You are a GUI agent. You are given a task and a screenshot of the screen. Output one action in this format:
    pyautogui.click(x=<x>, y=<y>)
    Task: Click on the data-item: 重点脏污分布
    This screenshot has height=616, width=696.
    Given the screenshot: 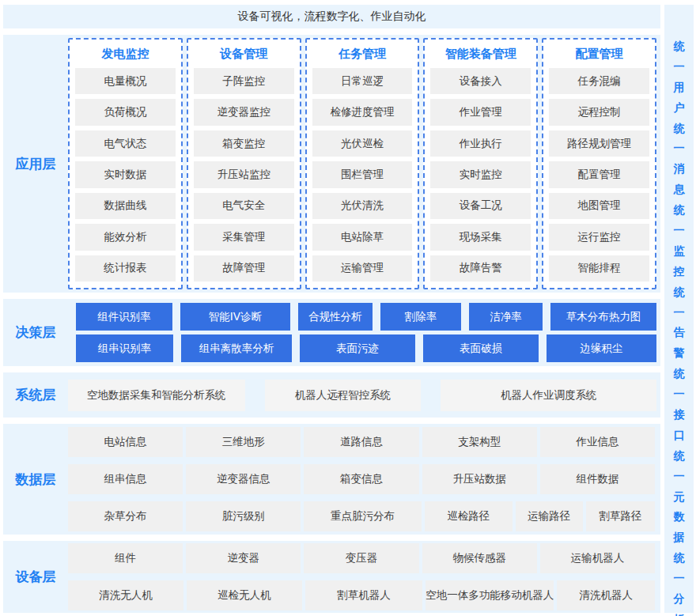 What is the action you would take?
    pyautogui.click(x=362, y=516)
    